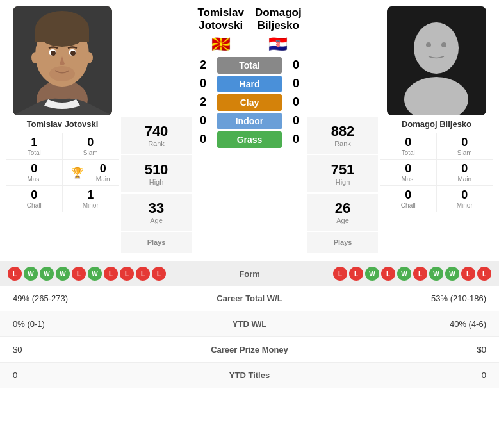 The height and width of the screenshot is (448, 499). I want to click on left-form-5: L, so click(79, 274).